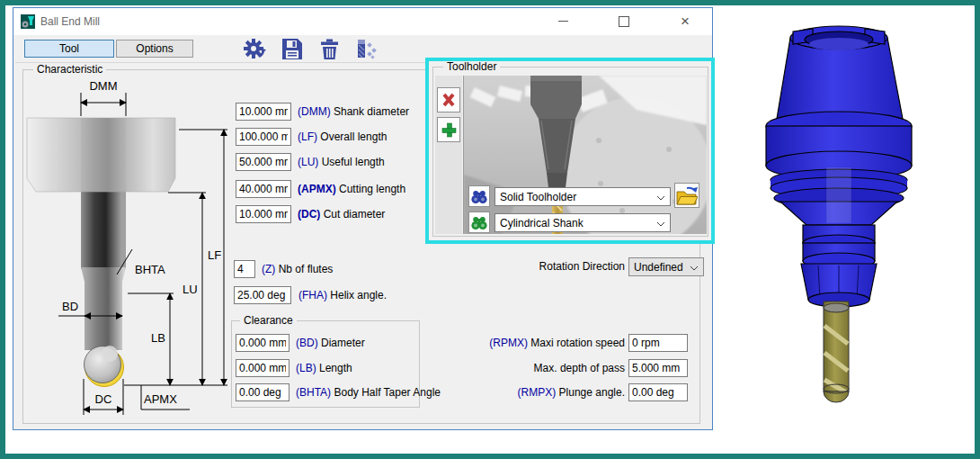 This screenshot has width=980, height=459. I want to click on maxi-rotation-speed-label: (RPMX) Maxi rotation speed, so click(508, 343).